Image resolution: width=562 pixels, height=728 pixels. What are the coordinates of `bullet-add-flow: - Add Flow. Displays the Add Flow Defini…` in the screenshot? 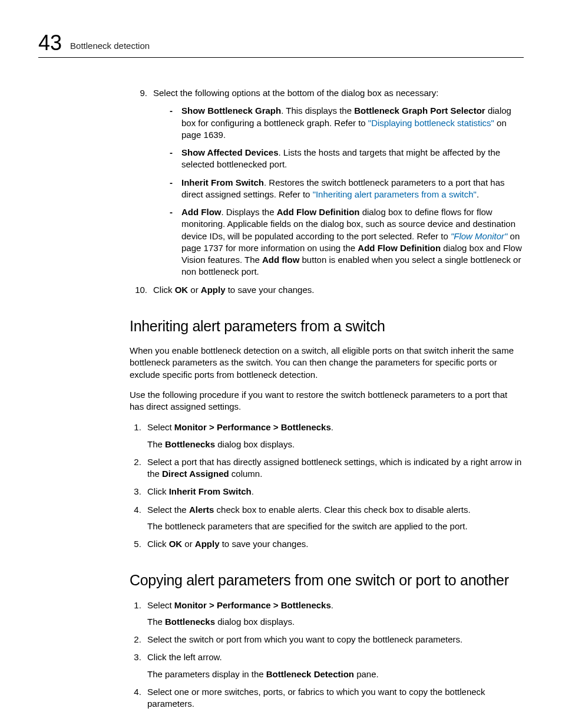 It's located at (346, 242).